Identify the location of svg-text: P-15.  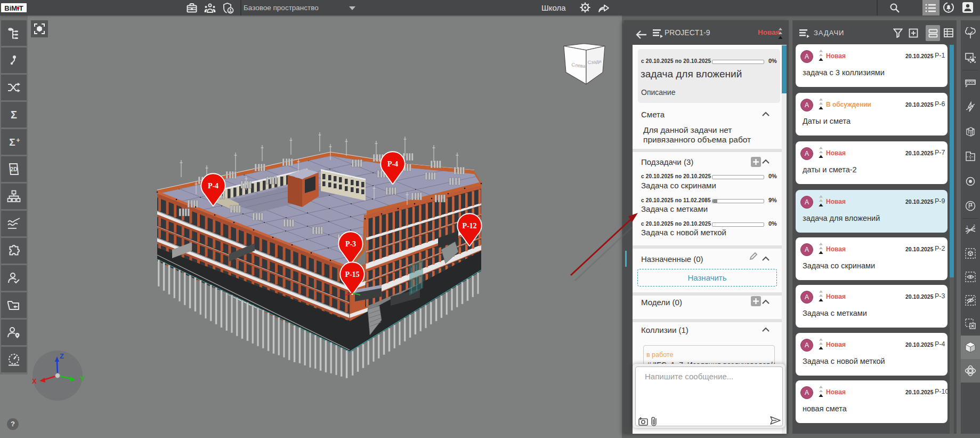
(352, 274).